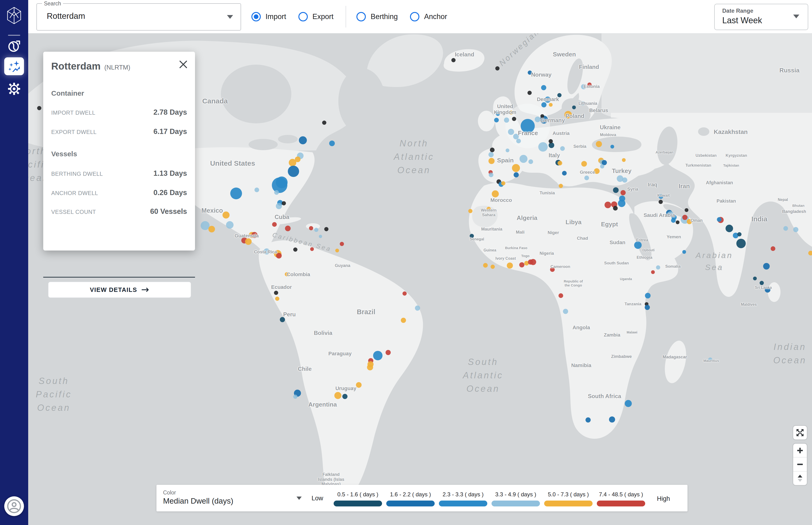 This screenshot has height=525, width=812. What do you see at coordinates (183, 64) in the screenshot?
I see `close-button` at bounding box center [183, 64].